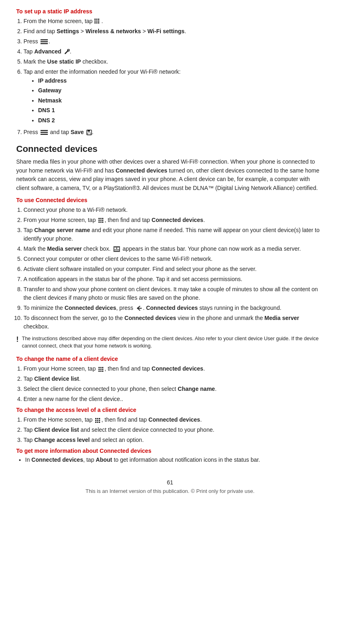 This screenshot has width=340, height=644. I want to click on save-icon, so click(89, 132).